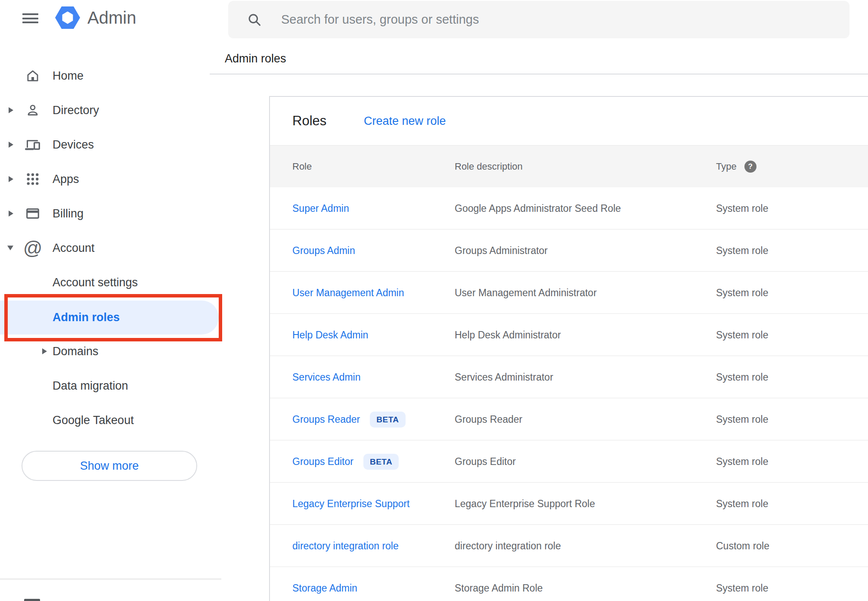  I want to click on role-description: Help Desk Administrator, so click(508, 335).